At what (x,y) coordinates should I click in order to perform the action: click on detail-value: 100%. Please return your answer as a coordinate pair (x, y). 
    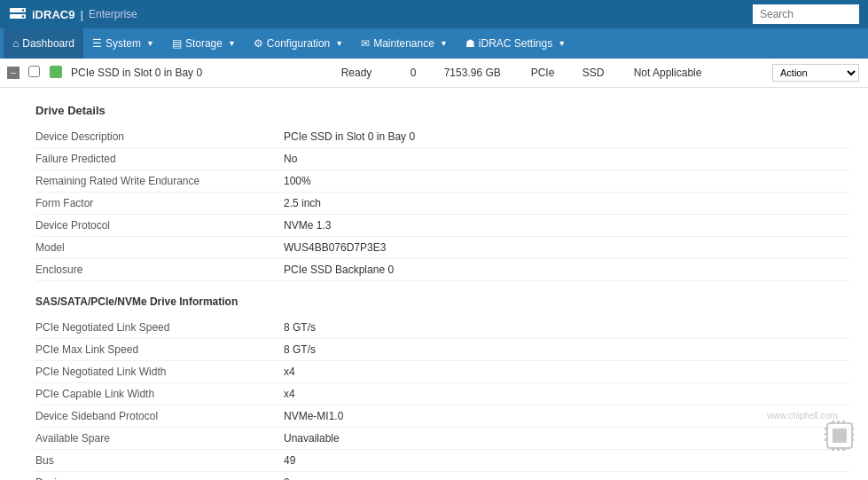
    Looking at the image, I should click on (298, 181).